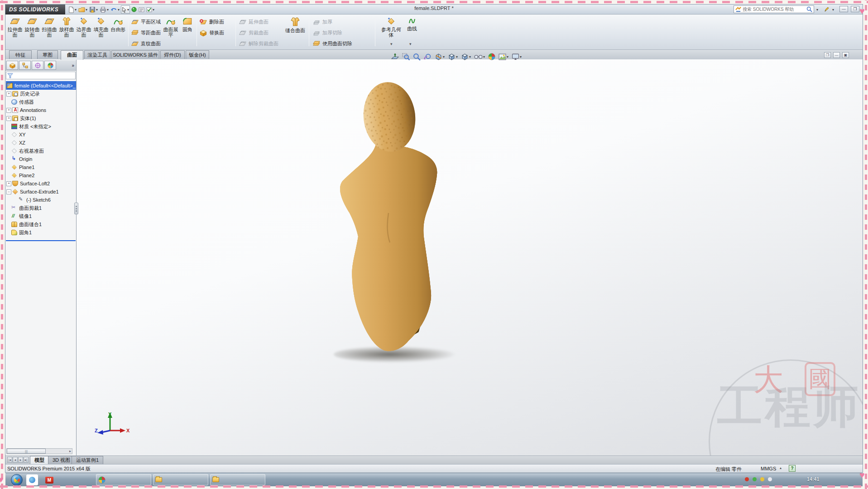 This screenshot has width=868, height=489. I want to click on torso-body, so click(391, 247).